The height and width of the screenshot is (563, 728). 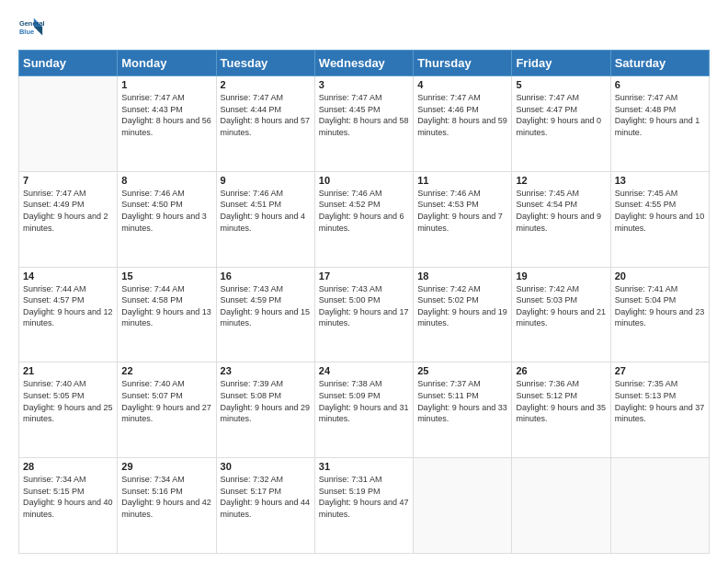 I want to click on calendar-cell: 2Sunrise: 7:47 AMSunset: 4:44 PMDaylight…, so click(x=265, y=124).